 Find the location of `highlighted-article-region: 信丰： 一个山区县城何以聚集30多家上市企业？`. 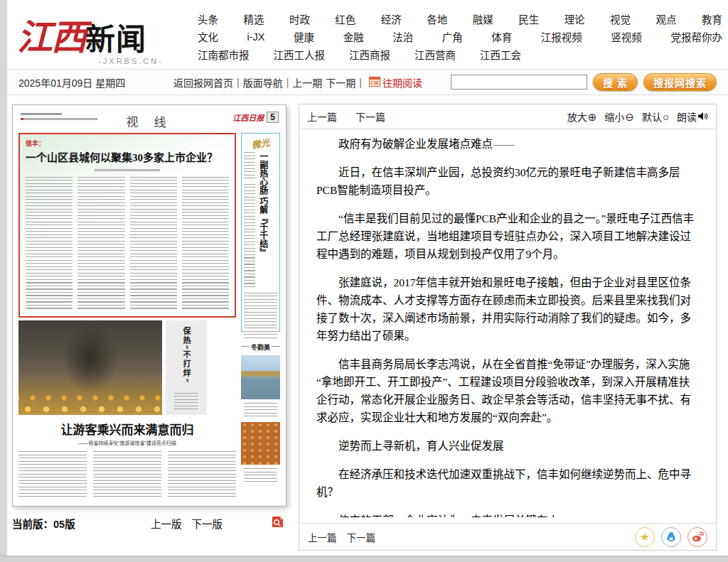

highlighted-article-region: 信丰： 一个山区县城何以聚集30多家上市企业？ is located at coordinates (127, 225).